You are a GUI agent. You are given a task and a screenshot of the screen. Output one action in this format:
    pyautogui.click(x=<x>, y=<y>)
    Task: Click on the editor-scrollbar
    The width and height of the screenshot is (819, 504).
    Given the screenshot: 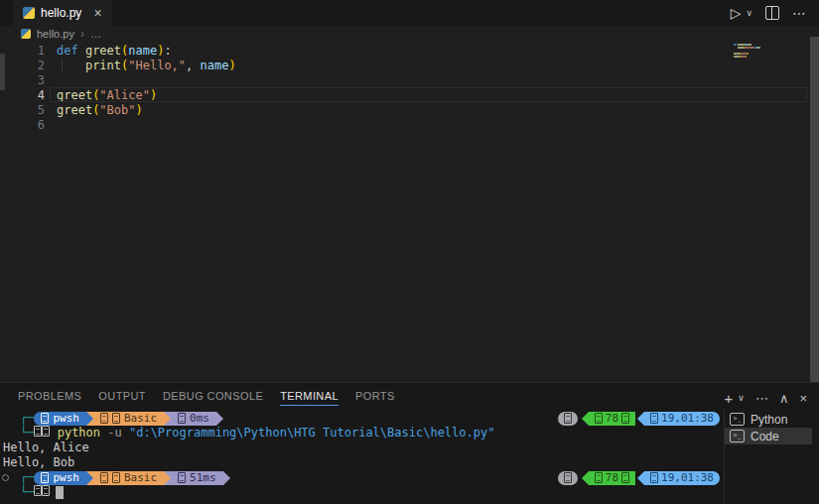 What is the action you would take?
    pyautogui.click(x=814, y=209)
    